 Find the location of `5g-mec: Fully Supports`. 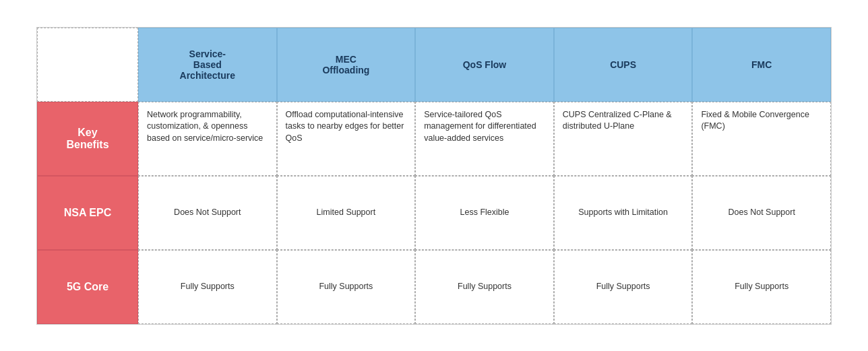

5g-mec: Fully Supports is located at coordinates (346, 287).